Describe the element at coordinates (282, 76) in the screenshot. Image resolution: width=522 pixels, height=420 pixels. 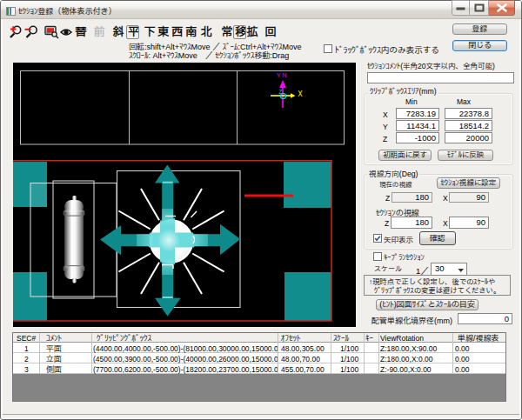
I see `svg-text: Y N` at that location.